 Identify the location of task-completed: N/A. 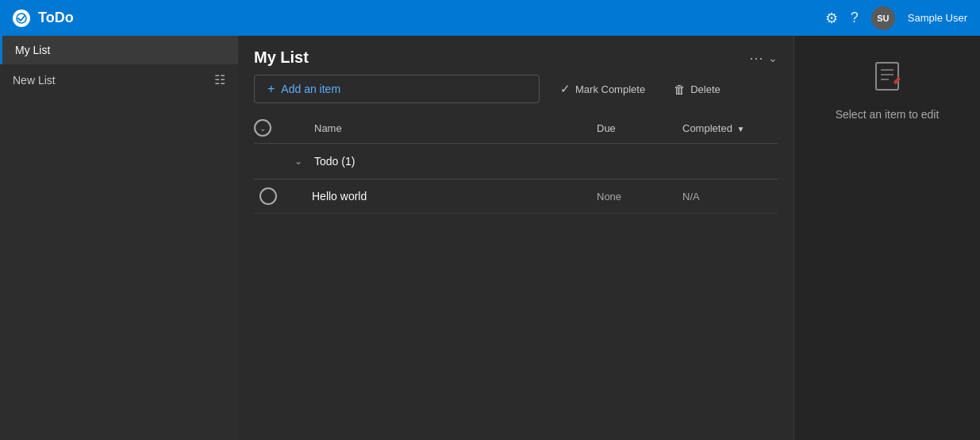
(730, 197).